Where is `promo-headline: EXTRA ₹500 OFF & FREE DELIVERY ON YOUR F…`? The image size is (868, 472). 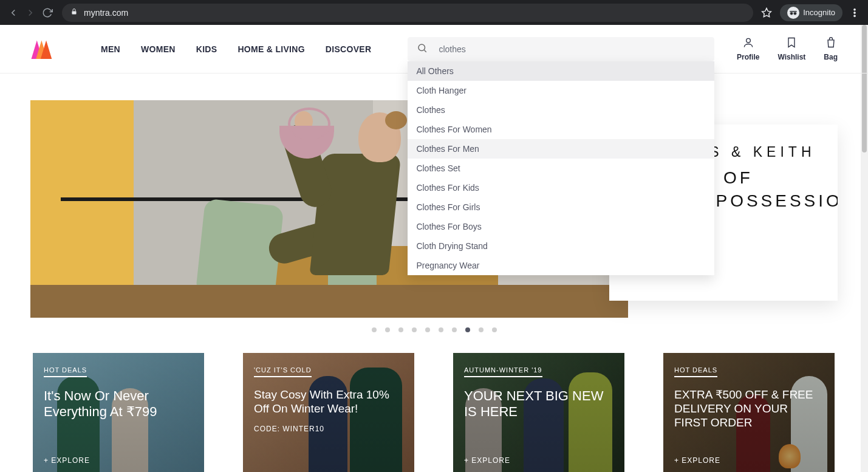
promo-headline: EXTRA ₹500 OFF & FREE DELIVERY ON YOUR F… is located at coordinates (749, 409).